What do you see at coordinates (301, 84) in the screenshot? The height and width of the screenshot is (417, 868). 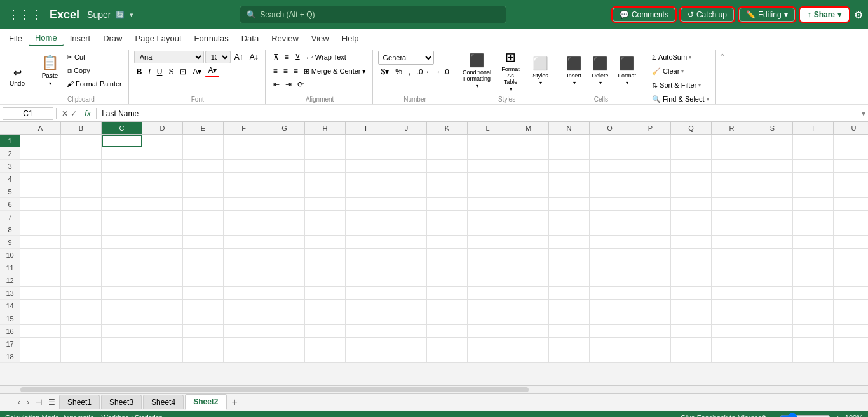 I see `text-direction-button: ⟳` at bounding box center [301, 84].